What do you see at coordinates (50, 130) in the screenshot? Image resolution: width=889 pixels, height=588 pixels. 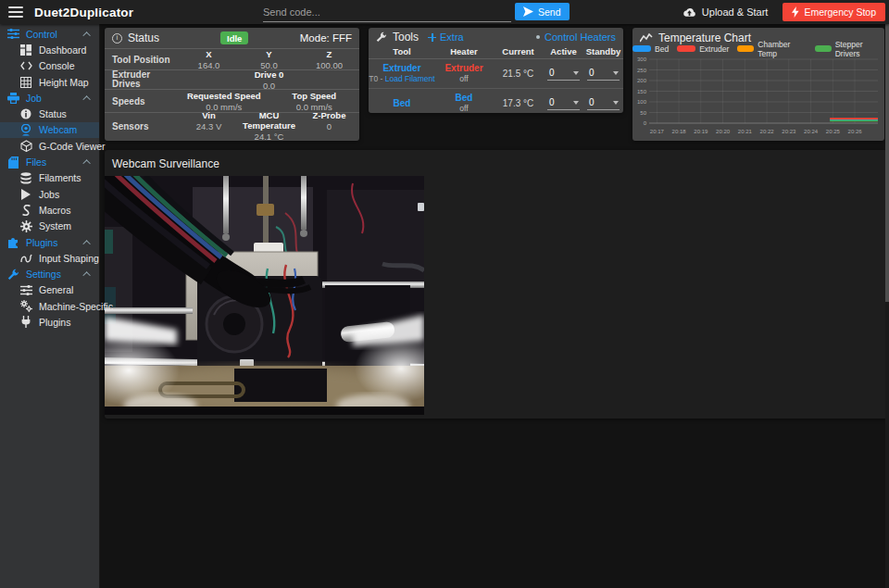 I see `sidebar-item-webcam: Webcam` at bounding box center [50, 130].